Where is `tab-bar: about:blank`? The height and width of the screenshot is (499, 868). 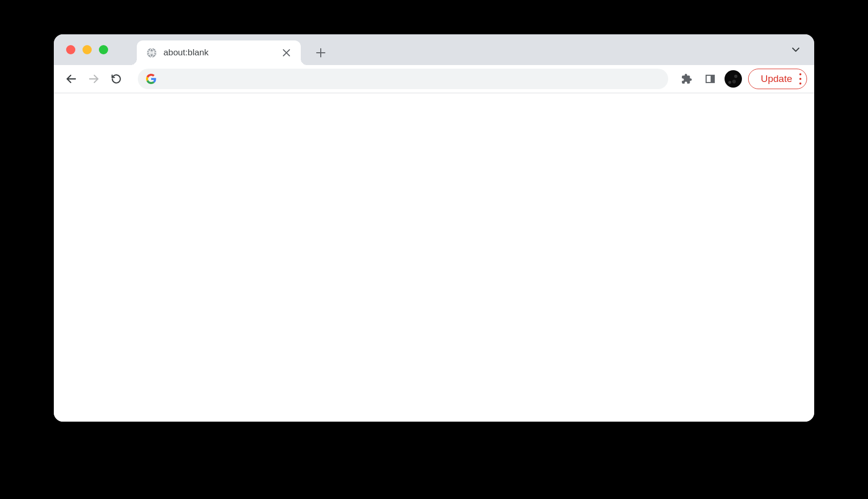
tab-bar: about:blank is located at coordinates (434, 50).